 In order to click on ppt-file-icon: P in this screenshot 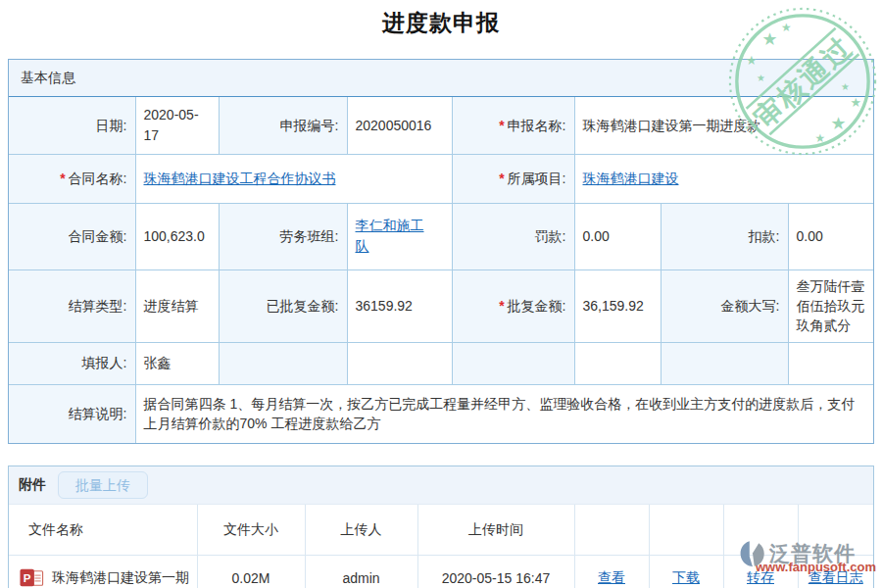, I will do `click(31, 577)`.